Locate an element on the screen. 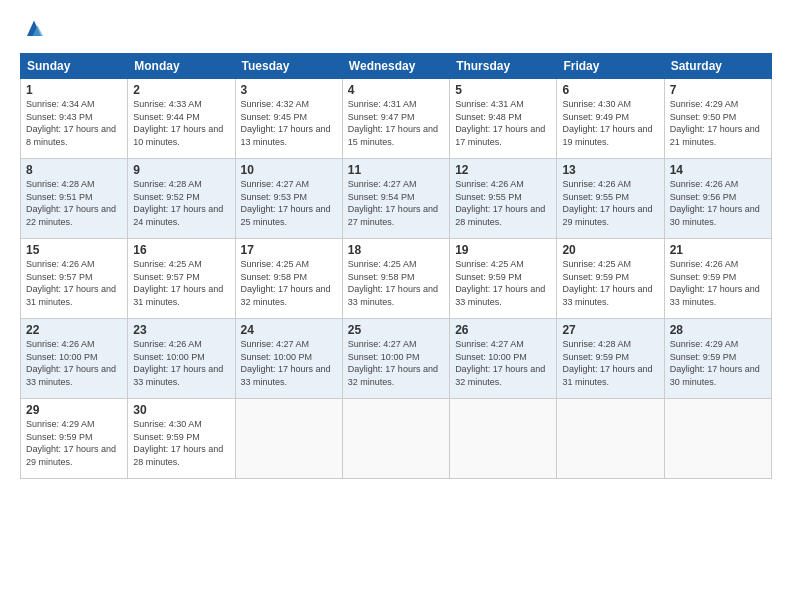  day-info: Sunrise: 4:30 AMSunset: 9:49 PMDaylight:… is located at coordinates (607, 123).